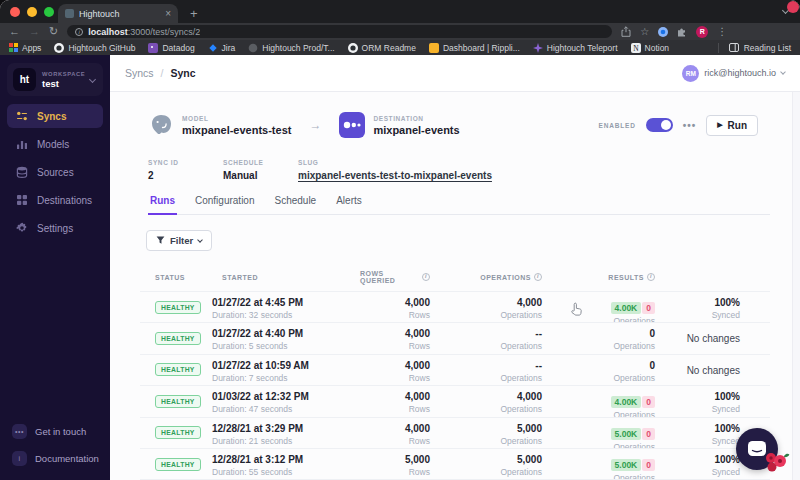 Image resolution: width=800 pixels, height=480 pixels. What do you see at coordinates (49, 12) in the screenshot?
I see `zoom-window-button` at bounding box center [49, 12].